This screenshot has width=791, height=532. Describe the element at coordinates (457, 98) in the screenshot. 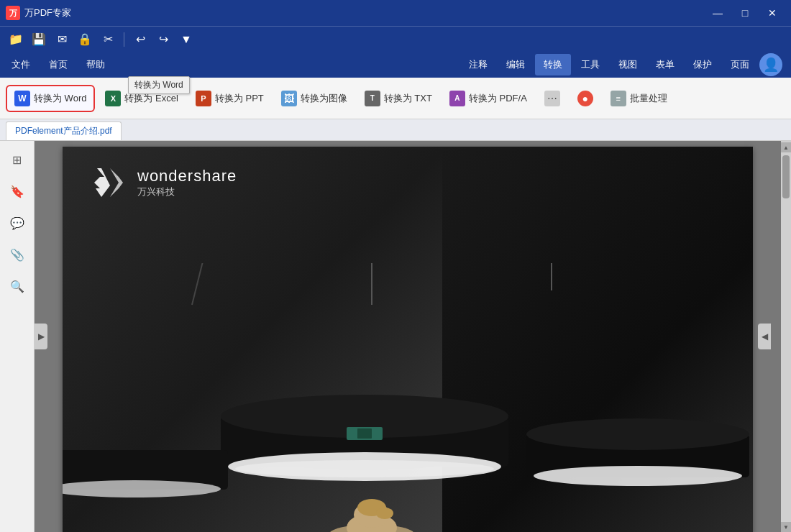

I see `pdfa-icon: A` at that location.